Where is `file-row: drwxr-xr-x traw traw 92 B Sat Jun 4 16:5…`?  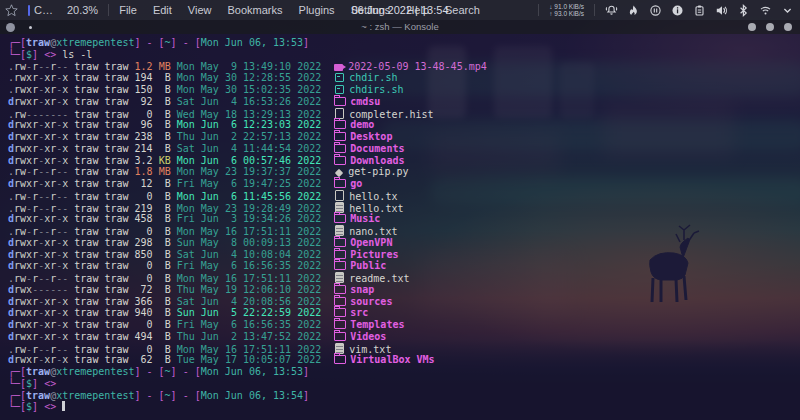
file-row: drwxr-xr-x traw traw 92 B Sat Jun 4 16:5… is located at coordinates (404, 102).